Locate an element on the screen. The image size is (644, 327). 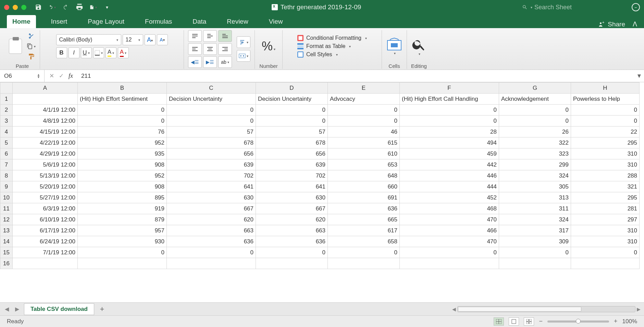
sheet-nav-next-button: ▶ is located at coordinates (17, 309).